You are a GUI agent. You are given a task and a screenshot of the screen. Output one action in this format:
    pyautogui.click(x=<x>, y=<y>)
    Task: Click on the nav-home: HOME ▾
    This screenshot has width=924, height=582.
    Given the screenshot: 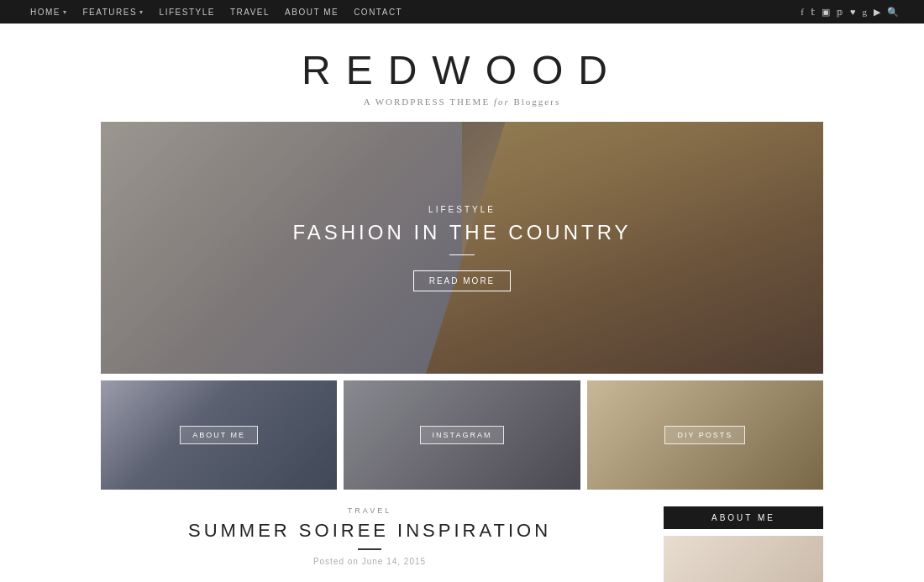 What is the action you would take?
    pyautogui.click(x=49, y=12)
    